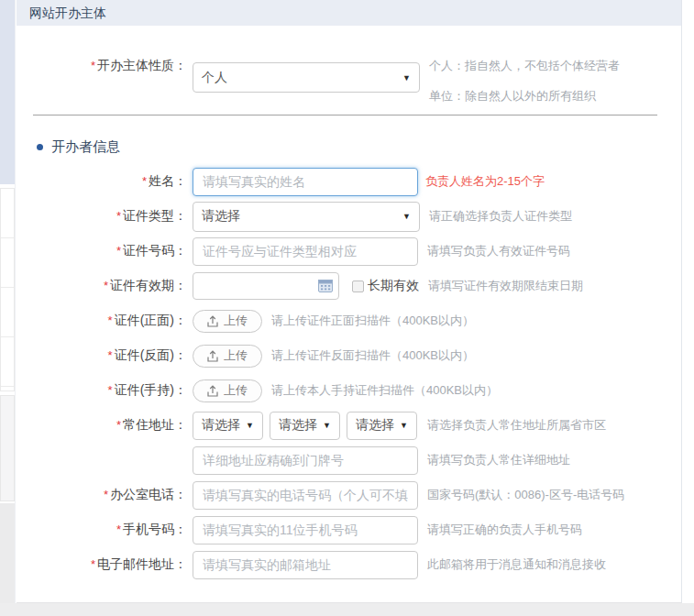  I want to click on section-divider, so click(345, 116).